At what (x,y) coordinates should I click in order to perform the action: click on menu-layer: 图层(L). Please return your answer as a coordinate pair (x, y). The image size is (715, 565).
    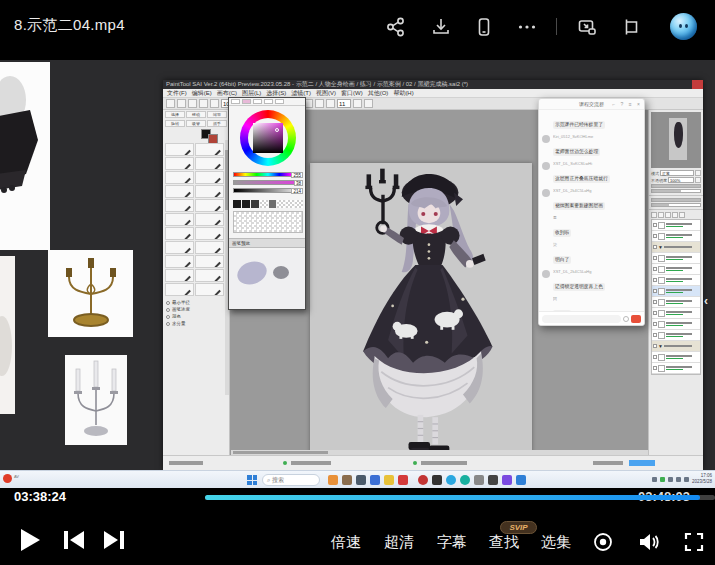
    Looking at the image, I should click on (252, 93).